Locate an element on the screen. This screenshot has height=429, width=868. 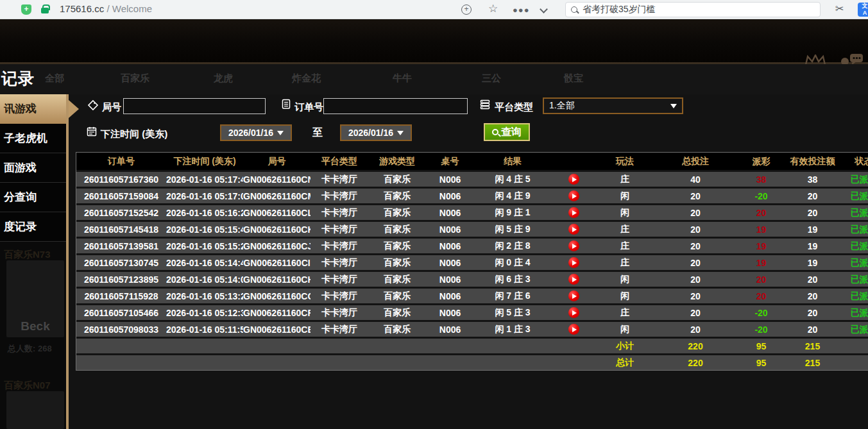
sidebar-item: 度记录 is located at coordinates (33, 227).